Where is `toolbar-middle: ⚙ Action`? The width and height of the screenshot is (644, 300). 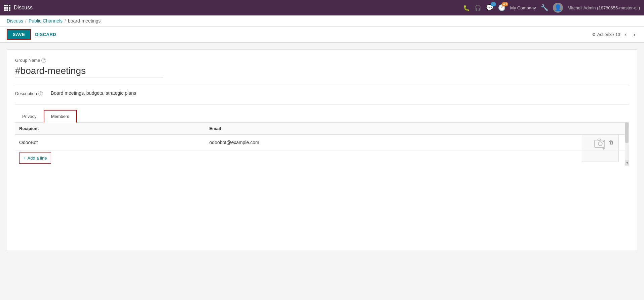 toolbar-middle: ⚙ Action is located at coordinates (335, 34).